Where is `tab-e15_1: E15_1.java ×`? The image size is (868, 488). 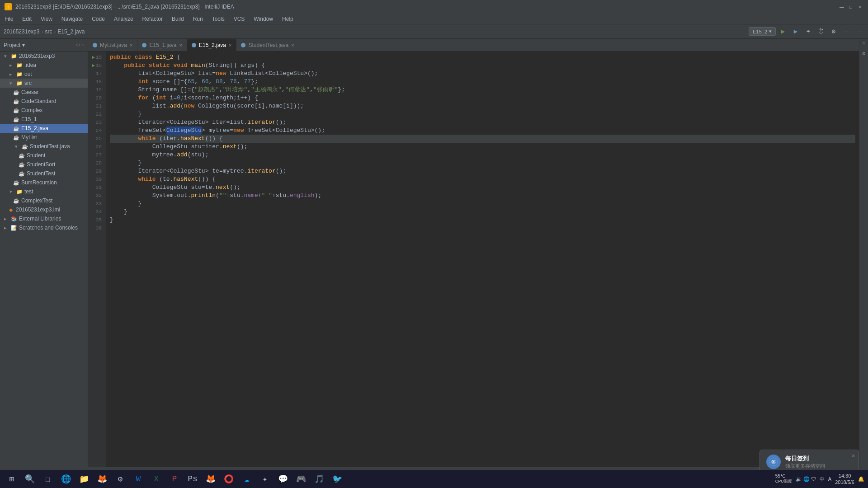
tab-e15_1: E15_1.java × is located at coordinates (162, 45).